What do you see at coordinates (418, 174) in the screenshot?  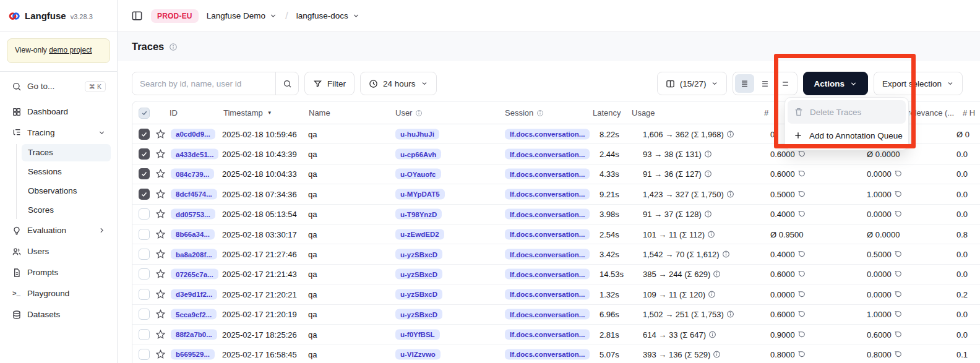 I see `user-id-badge: u-OYauofc` at bounding box center [418, 174].